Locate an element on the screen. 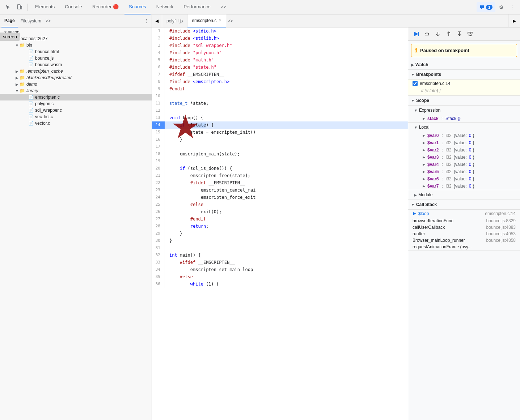 This screenshot has width=520, height=420. scope-item-var2: ▶ $var2 : i32 {value: 0 } is located at coordinates (469, 150).